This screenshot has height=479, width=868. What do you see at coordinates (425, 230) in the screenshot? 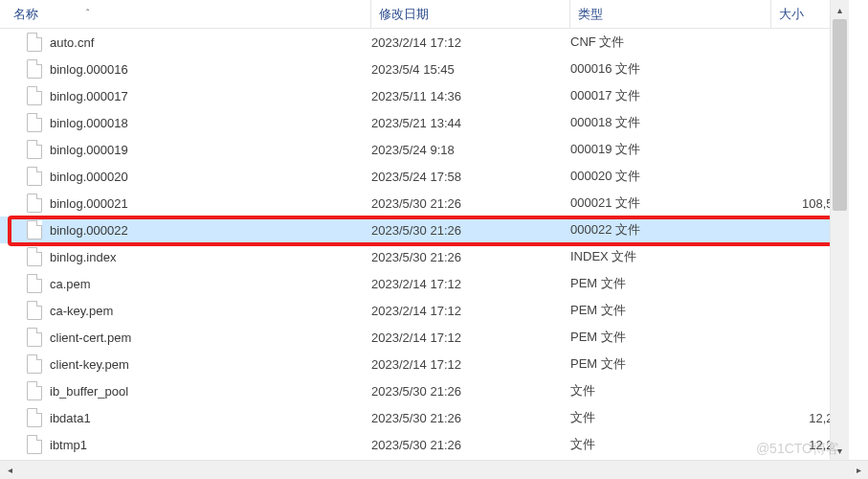
I see `file-row: binlog.0000222023/5/30 21:26000022 文件1` at bounding box center [425, 230].